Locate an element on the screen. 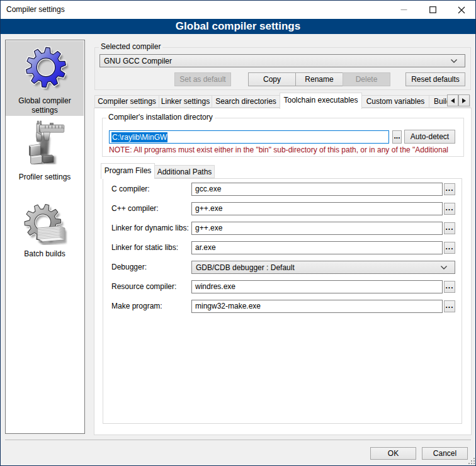  dynamic-linker-value: g++.exe is located at coordinates (209, 228).